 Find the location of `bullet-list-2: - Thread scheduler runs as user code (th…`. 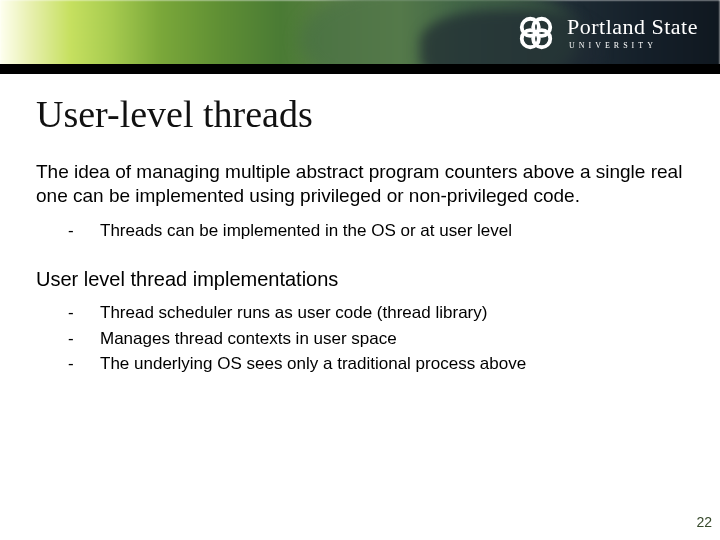

bullet-list-2: - Thread scheduler runs as user code (th… is located at coordinates (376, 338).